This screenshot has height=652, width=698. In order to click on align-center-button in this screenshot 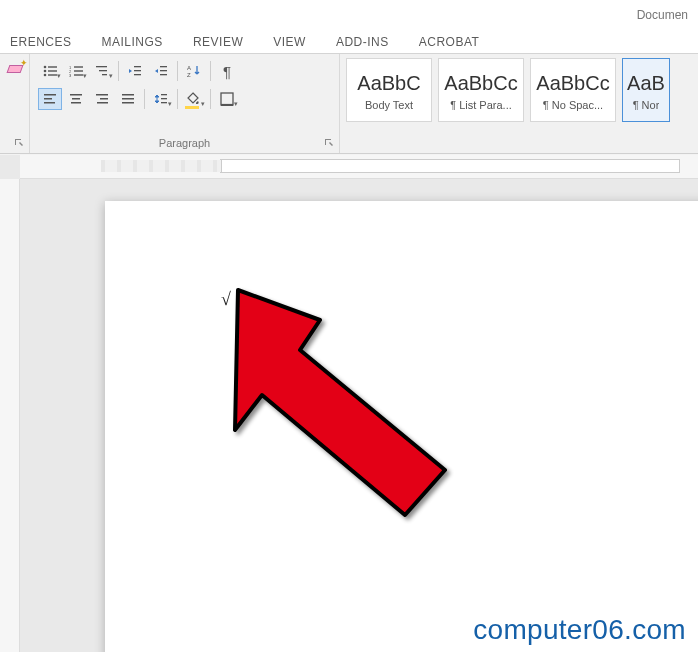, I will do `click(76, 99)`.